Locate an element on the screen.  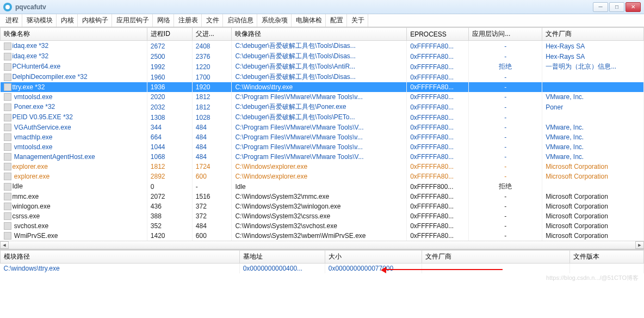
process-row: VGAuthService.exe344484C:\Program Files\… is located at coordinates (322, 127).